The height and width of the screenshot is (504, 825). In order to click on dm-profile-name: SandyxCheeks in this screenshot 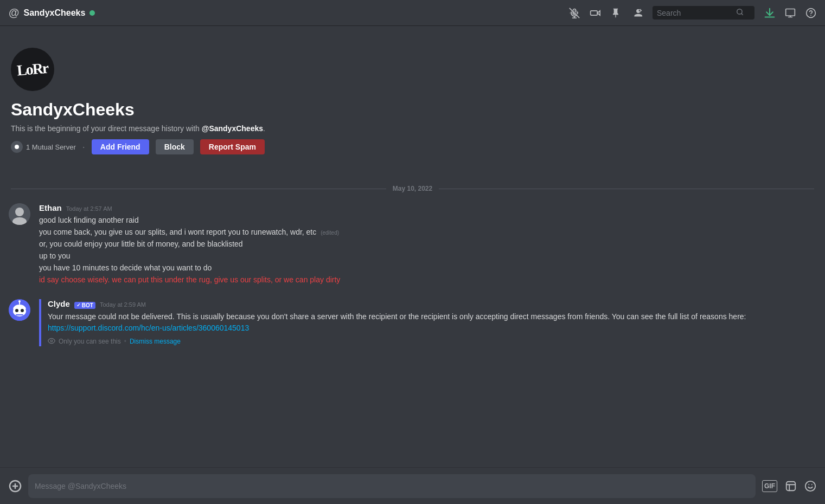, I will do `click(412, 109)`.